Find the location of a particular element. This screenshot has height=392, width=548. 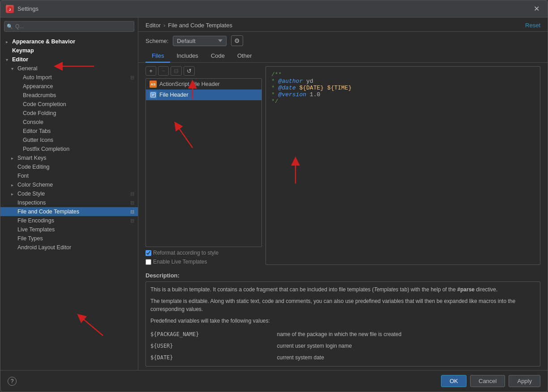

sidebar-item-label: Gutter Icons is located at coordinates (38, 140).